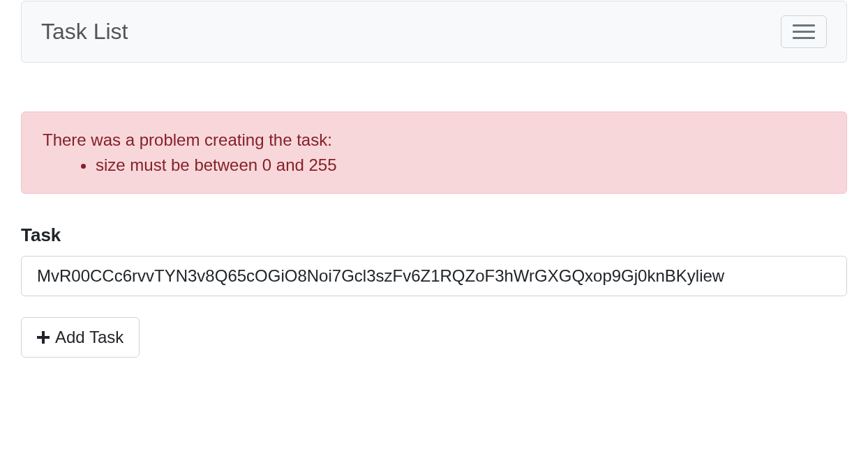 The width and height of the screenshot is (868, 474). Describe the element at coordinates (89, 337) in the screenshot. I see `add-task-button-label: Add Task` at that location.